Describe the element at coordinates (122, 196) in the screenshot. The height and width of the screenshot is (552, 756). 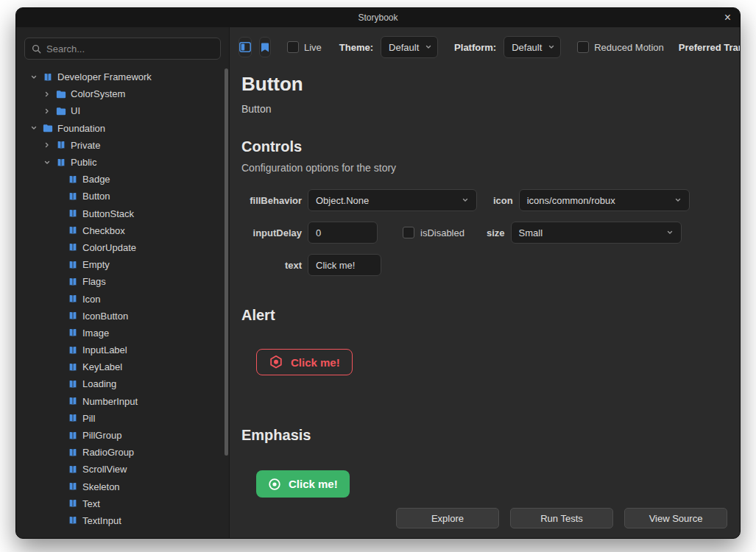
I see `tree-item: Button` at that location.